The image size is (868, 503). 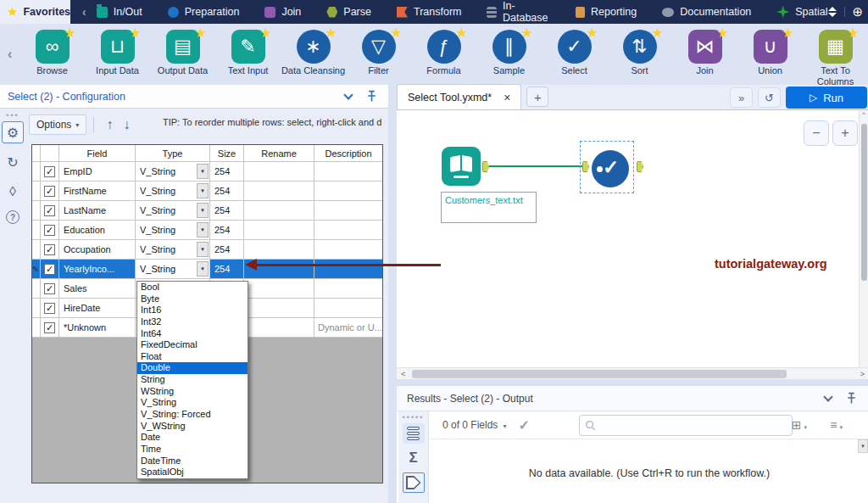 I want to click on tool-sample: ∥★Sample, so click(x=509, y=54).